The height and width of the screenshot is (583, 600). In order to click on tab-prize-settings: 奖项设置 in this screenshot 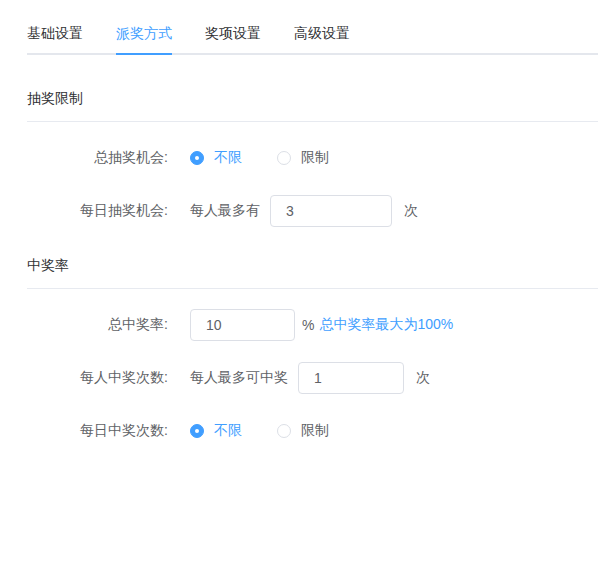, I will do `click(233, 33)`.